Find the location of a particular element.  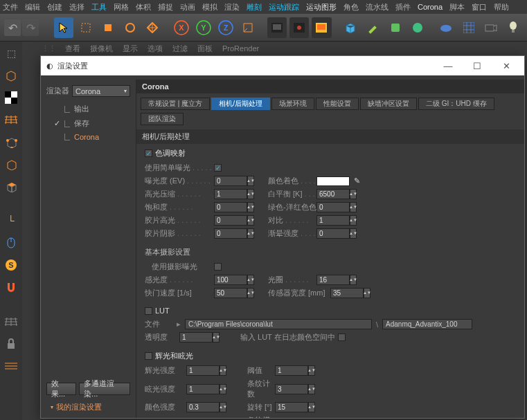

dialog-titlebar: ◐ 渲染设置 — ☐ ✕ is located at coordinates (283, 66).